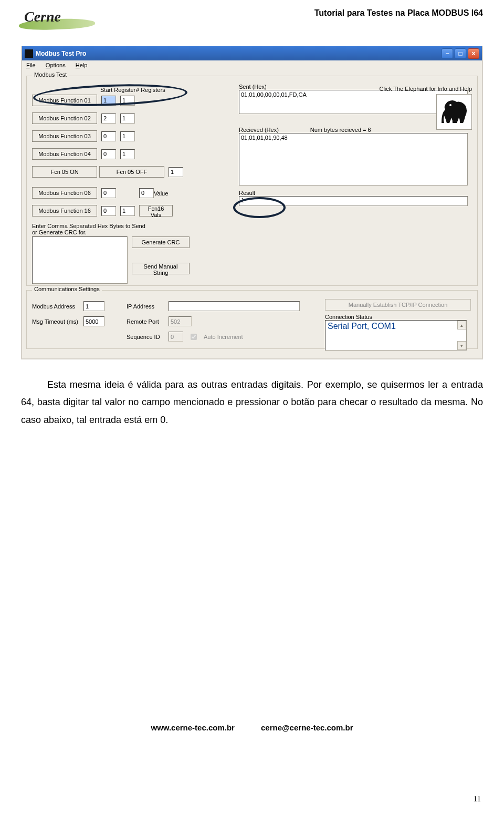  I want to click on fn06-value, so click(146, 193).